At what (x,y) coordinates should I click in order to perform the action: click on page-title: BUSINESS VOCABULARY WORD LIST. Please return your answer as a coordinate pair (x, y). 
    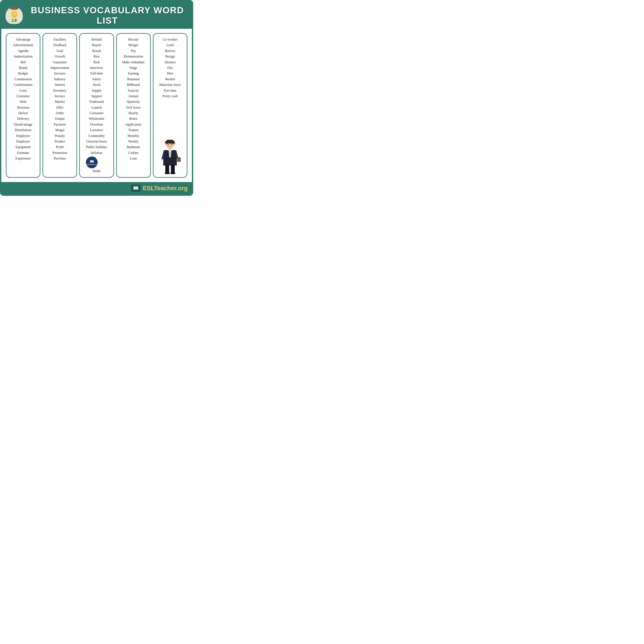
    Looking at the image, I should click on (107, 15).